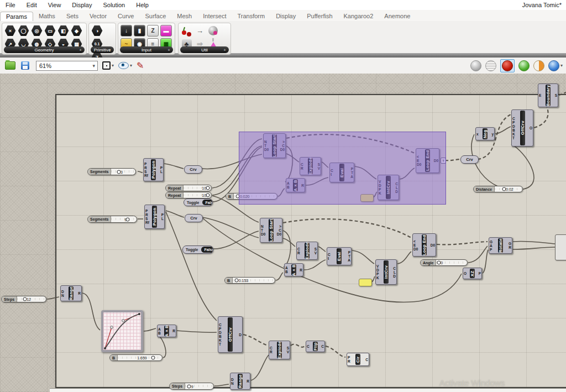  Describe the element at coordinates (444, 263) in the screenshot. I see `angle-slider: Angle 0` at that location.